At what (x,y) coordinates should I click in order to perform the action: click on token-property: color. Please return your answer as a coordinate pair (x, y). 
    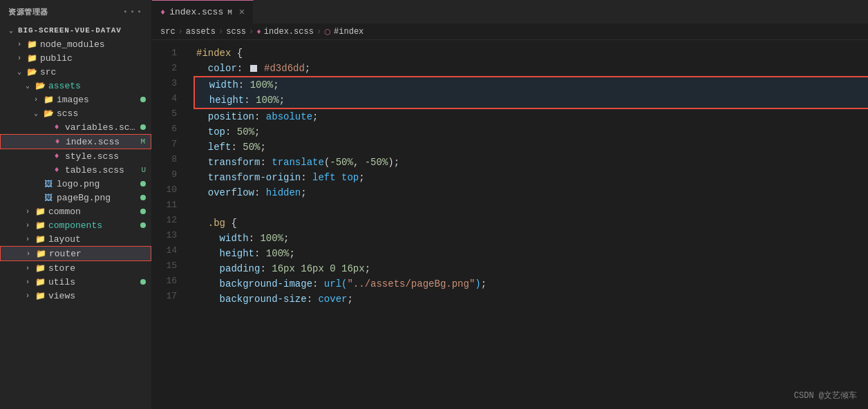
    Looking at the image, I should click on (223, 68).